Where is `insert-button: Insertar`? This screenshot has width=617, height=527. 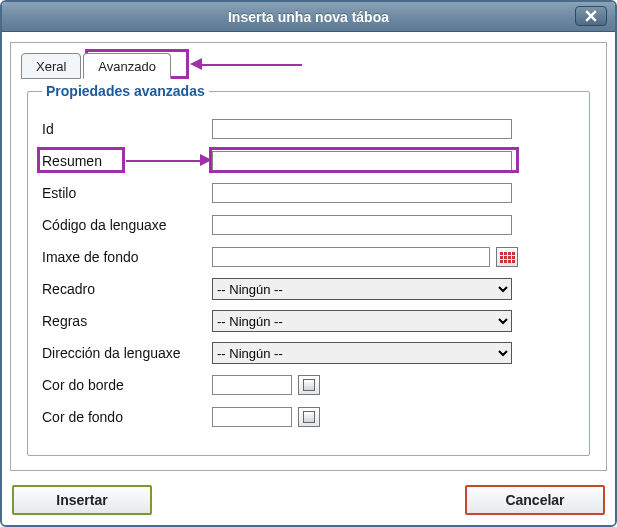 insert-button: Insertar is located at coordinates (82, 500).